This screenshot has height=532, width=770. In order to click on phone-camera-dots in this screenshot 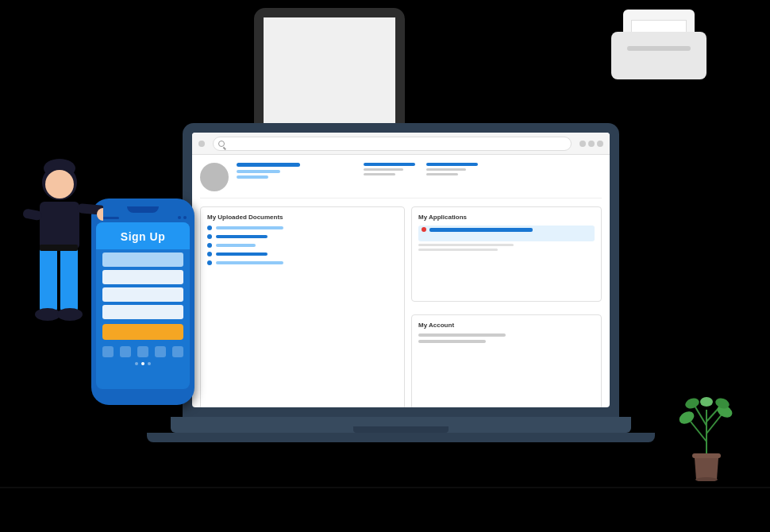, I will do `click(183, 218)`.